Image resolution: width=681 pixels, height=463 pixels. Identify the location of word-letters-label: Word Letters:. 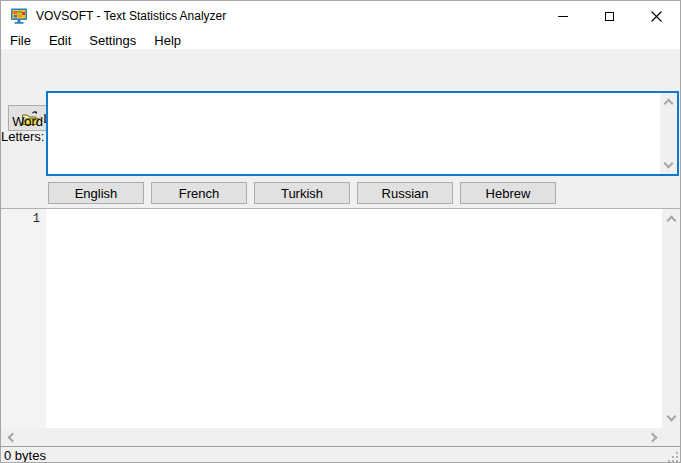
(22, 129).